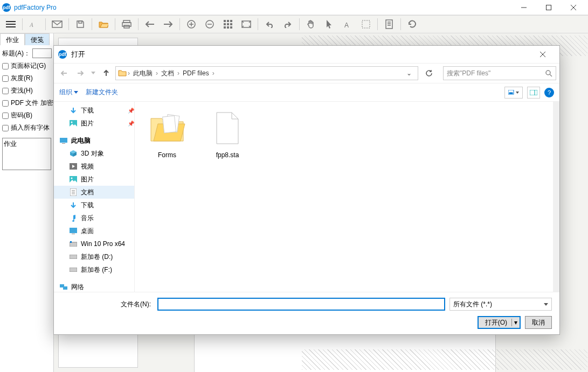 This screenshot has height=372, width=588. Describe the element at coordinates (514, 322) in the screenshot. I see `open-button-dropdown: ▾` at that location.